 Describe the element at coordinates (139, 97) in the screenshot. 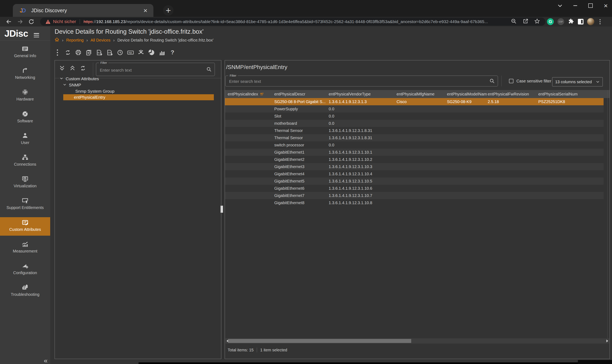

I see `tree-node-entphysicalentry: entPhysicalEntry` at that location.